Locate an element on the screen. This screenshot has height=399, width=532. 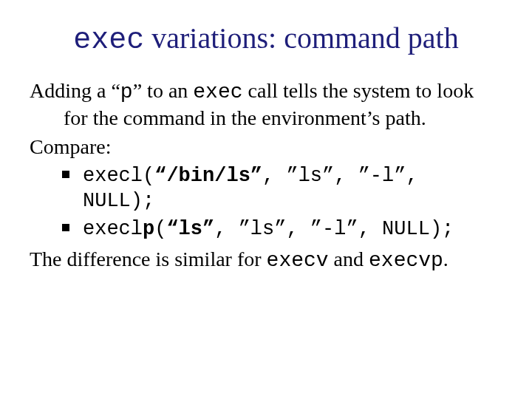
paragraph-2: Compare: is located at coordinates (266, 146).